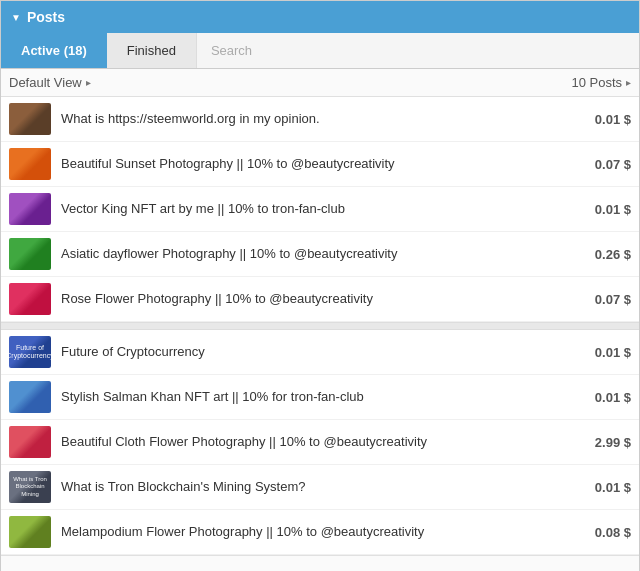  What do you see at coordinates (320, 254) in the screenshot?
I see `list-item: Asiatic dayflower Photography || 10% to …` at bounding box center [320, 254].